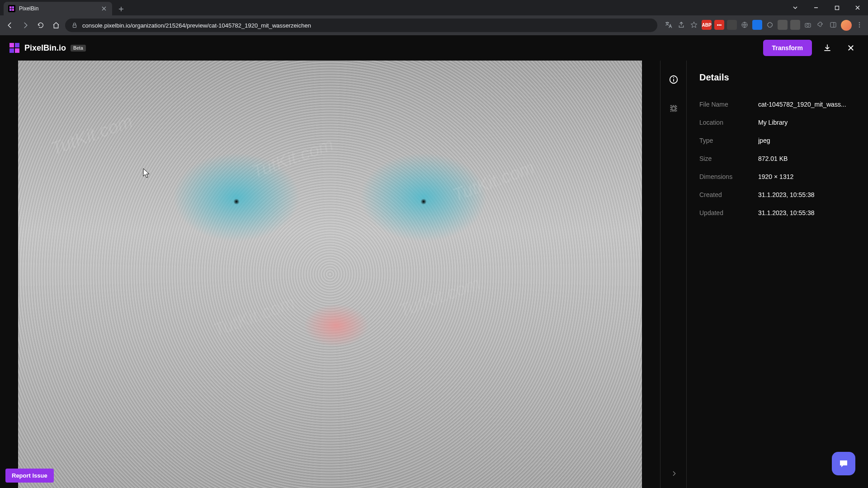 The image size is (868, 488). Describe the element at coordinates (778, 78) in the screenshot. I see `details-title: Details` at that location.